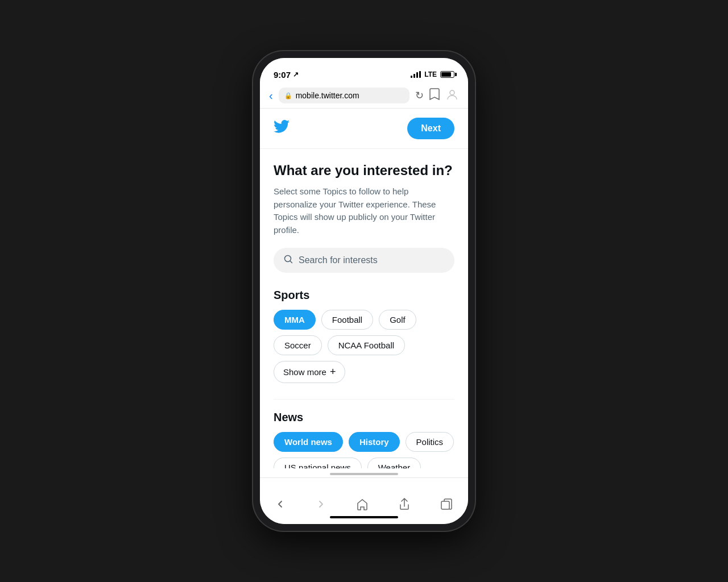 The height and width of the screenshot is (582, 728). What do you see at coordinates (435, 94) in the screenshot?
I see `bookmark-icon` at bounding box center [435, 94].